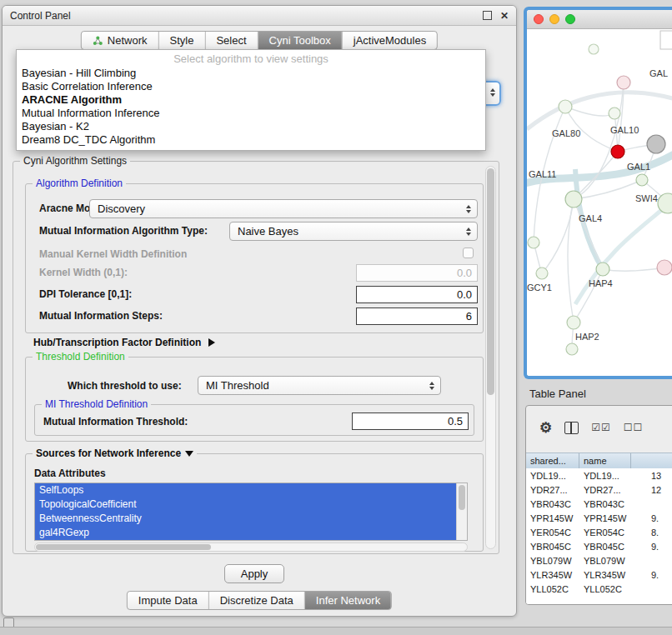  What do you see at coordinates (599, 503) in the screenshot?
I see `table-row: YBR043C YBR043C` at bounding box center [599, 503].